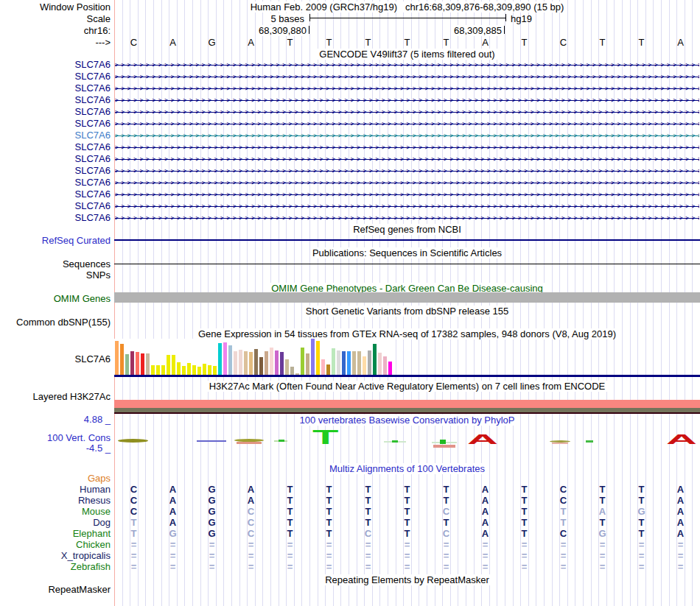  Describe the element at coordinates (71, 396) in the screenshot. I see `layered-h3k27ac-label: Layered H3K27Ac` at that location.